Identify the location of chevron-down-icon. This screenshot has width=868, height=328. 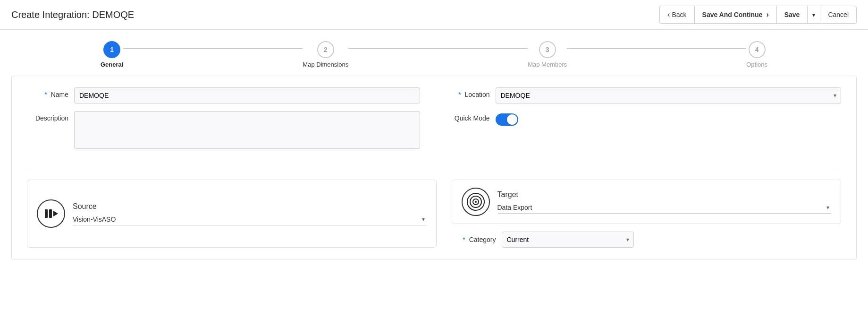
(814, 15).